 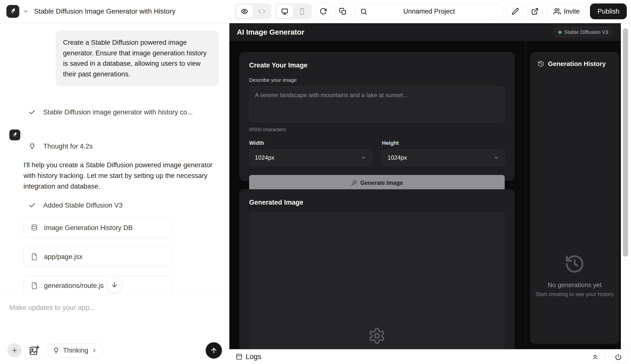 What do you see at coordinates (262, 12) in the screenshot?
I see `code-icon` at bounding box center [262, 12].